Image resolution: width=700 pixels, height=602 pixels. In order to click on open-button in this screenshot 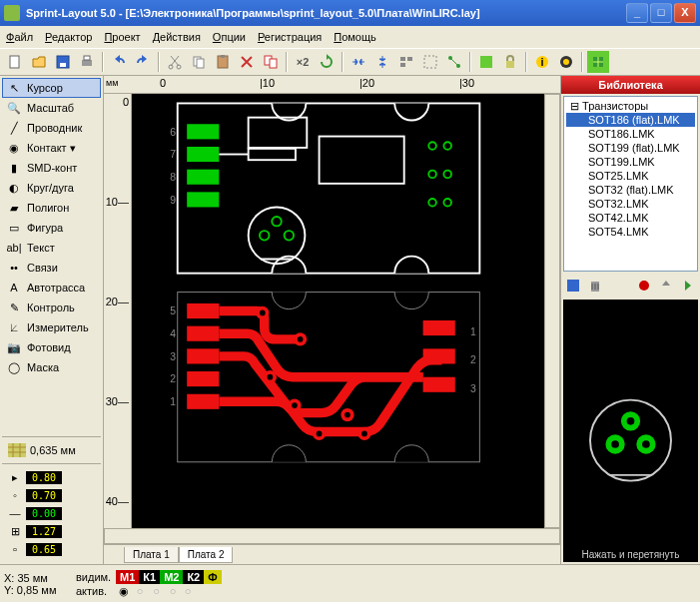, I will do `click(39, 62)`.